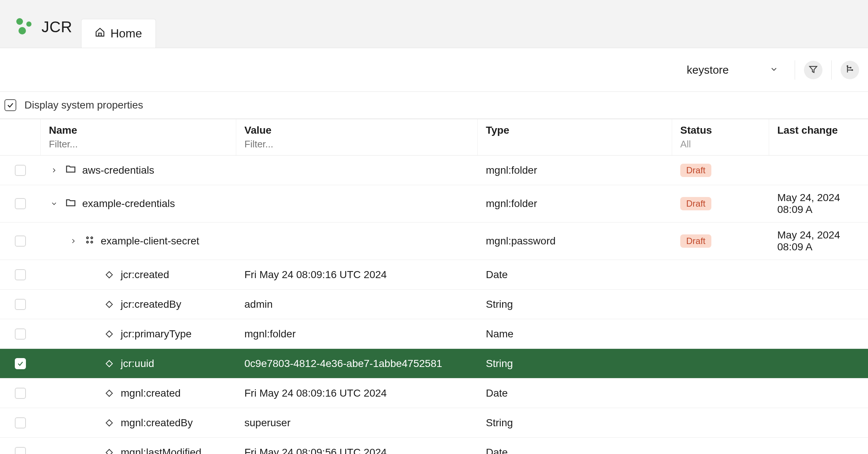 This screenshot has width=868, height=454. I want to click on row-value-label: Fri May 24 08:09:56 UTC 2024, so click(316, 450).